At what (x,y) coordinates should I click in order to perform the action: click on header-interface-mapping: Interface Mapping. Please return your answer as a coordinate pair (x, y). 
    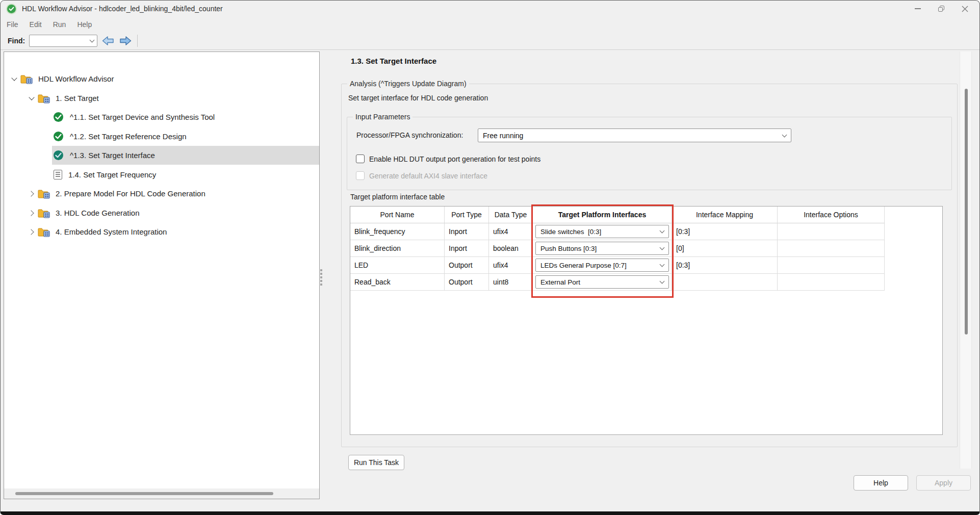
    Looking at the image, I should click on (725, 215).